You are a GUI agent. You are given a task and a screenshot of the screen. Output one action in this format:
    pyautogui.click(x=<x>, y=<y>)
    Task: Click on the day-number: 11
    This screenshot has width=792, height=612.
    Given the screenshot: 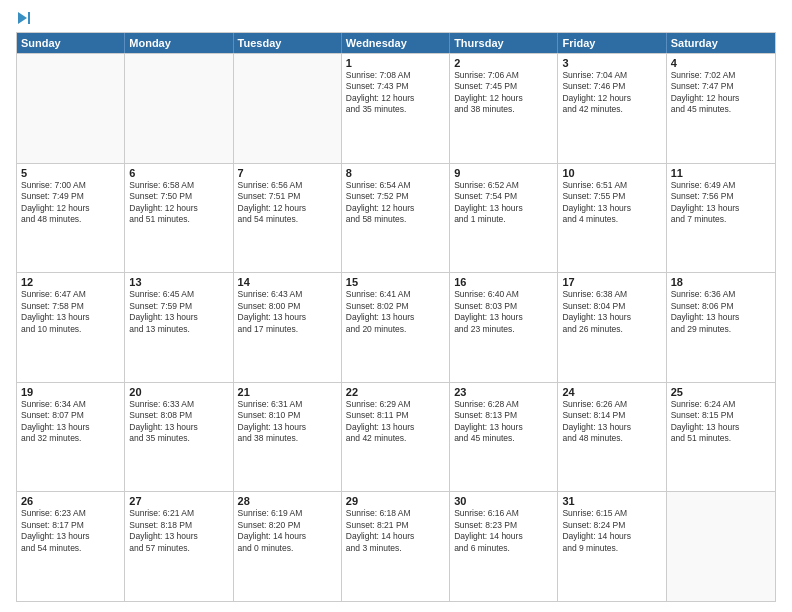 What is the action you would take?
    pyautogui.click(x=721, y=173)
    